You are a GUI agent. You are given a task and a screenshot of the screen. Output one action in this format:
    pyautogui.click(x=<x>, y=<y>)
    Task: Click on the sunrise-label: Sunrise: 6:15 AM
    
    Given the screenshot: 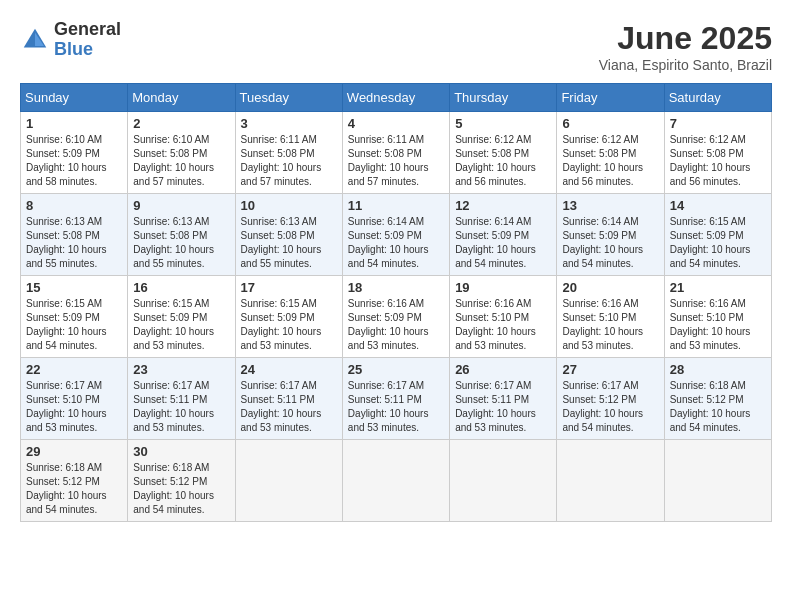 What is the action you would take?
    pyautogui.click(x=171, y=304)
    